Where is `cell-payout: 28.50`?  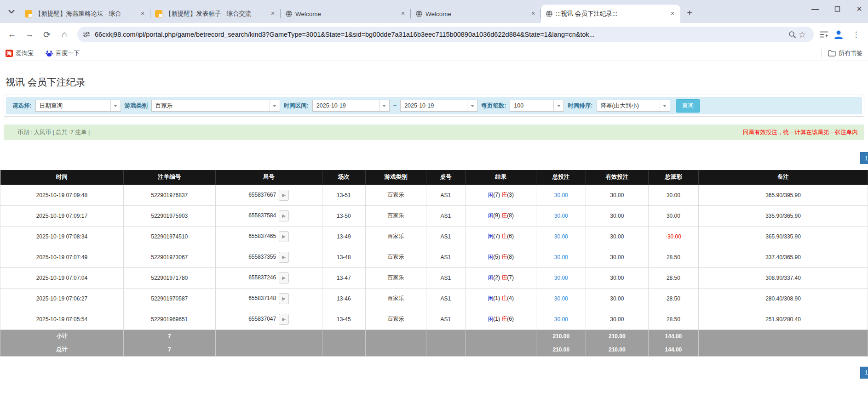
cell-payout: 28.50 is located at coordinates (673, 257).